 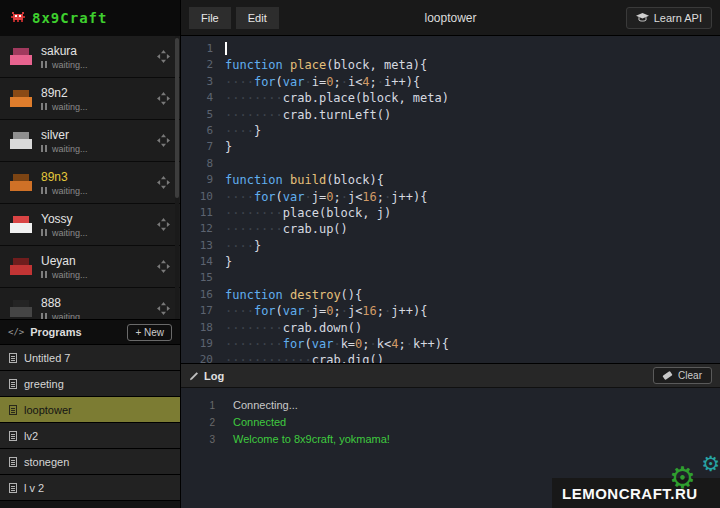 I want to click on player-row: 89n2waiting..., so click(x=90, y=99).